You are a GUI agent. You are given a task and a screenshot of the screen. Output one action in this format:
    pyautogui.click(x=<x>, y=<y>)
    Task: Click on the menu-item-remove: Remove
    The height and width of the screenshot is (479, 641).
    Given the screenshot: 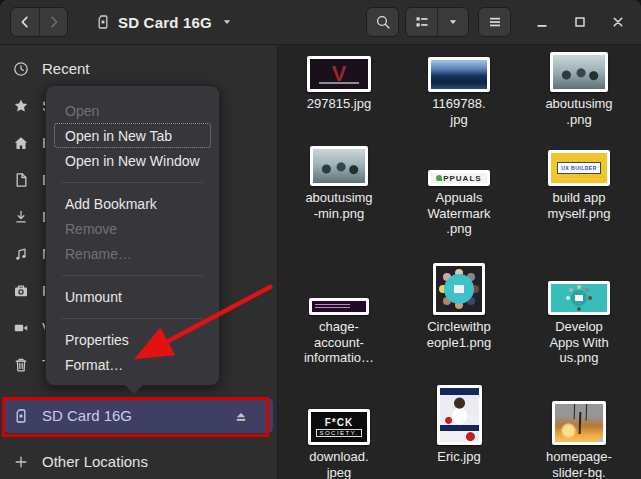 What is the action you would take?
    pyautogui.click(x=132, y=228)
    